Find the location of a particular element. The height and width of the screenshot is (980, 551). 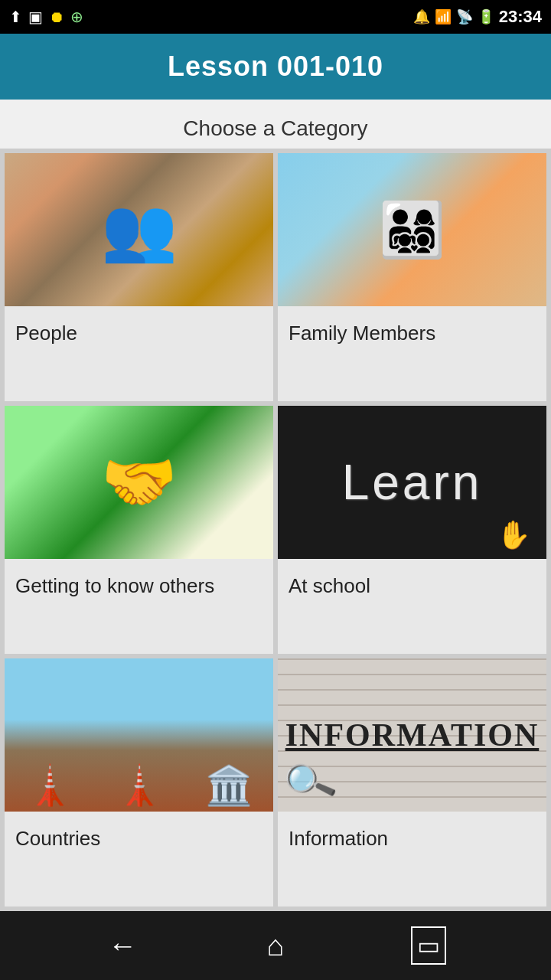

bottom-navigation: ← ⌂ ▭ is located at coordinates (276, 946).